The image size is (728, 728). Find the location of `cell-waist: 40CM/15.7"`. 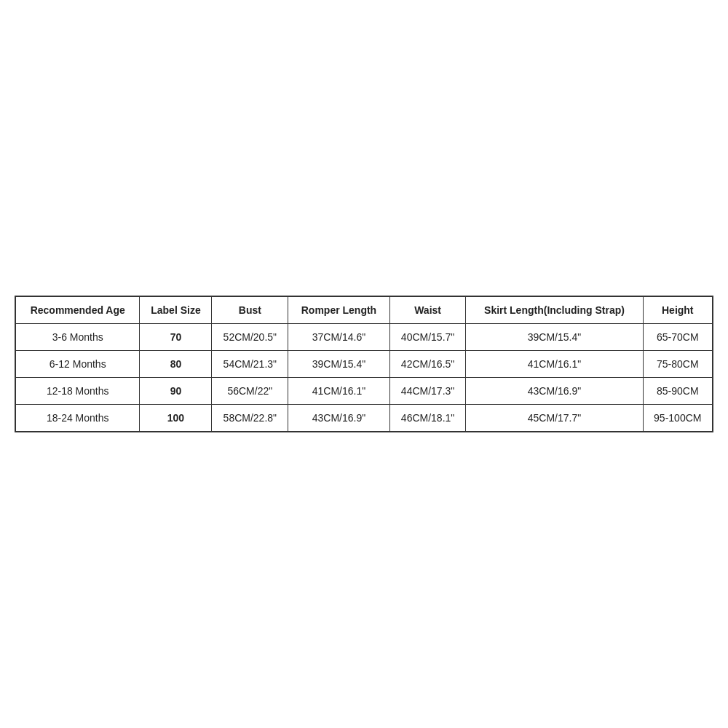

cell-waist: 40CM/15.7" is located at coordinates (428, 338).